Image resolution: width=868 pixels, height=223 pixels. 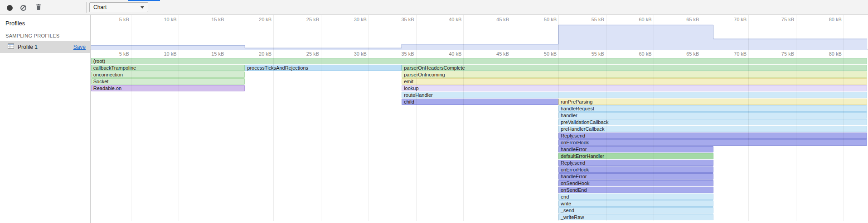 What do you see at coordinates (301, 54) in the screenshot?
I see `tick-label: 25 kB` at bounding box center [301, 54].